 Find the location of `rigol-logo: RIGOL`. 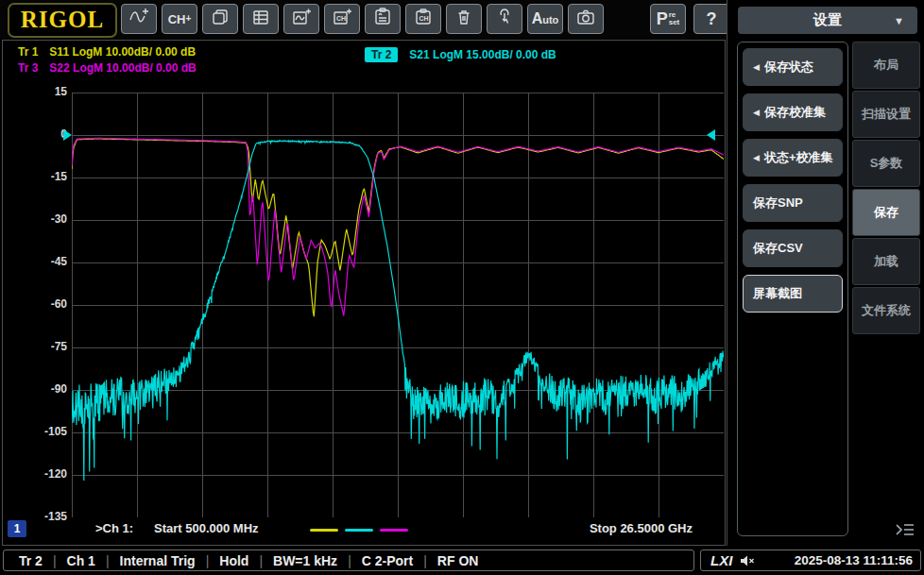

rigol-logo: RIGOL is located at coordinates (62, 21).